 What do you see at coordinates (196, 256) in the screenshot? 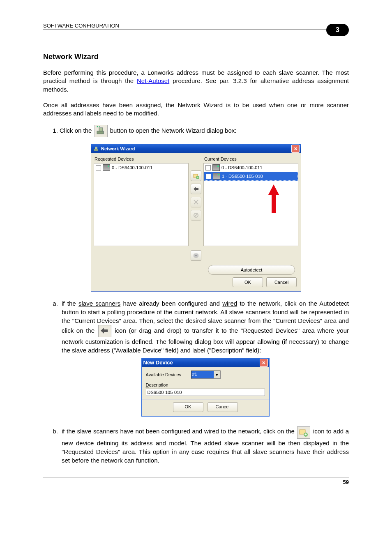
I see `properties-button` at bounding box center [196, 256].